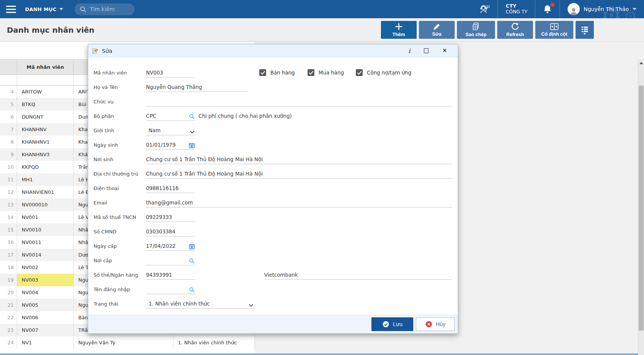 Image resolution: width=644 pixels, height=355 pixels. Describe the element at coordinates (46, 142) in the screenshot. I see `employee-code-cell: KHANHNV1` at that location.